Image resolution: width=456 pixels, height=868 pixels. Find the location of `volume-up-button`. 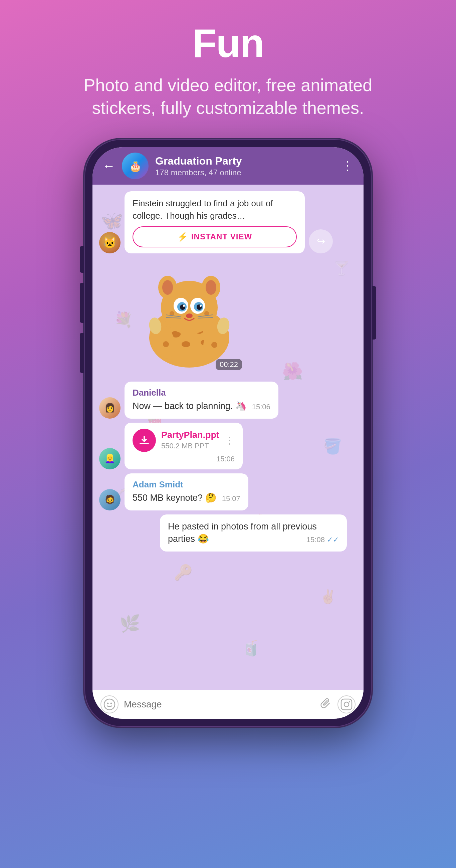

volume-up-button is located at coordinates (82, 303).